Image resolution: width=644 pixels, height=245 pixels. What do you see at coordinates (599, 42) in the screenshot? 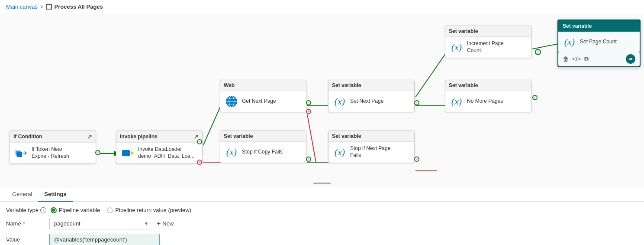
I see `selected-card-body: (x) Set Page Count` at bounding box center [599, 42].